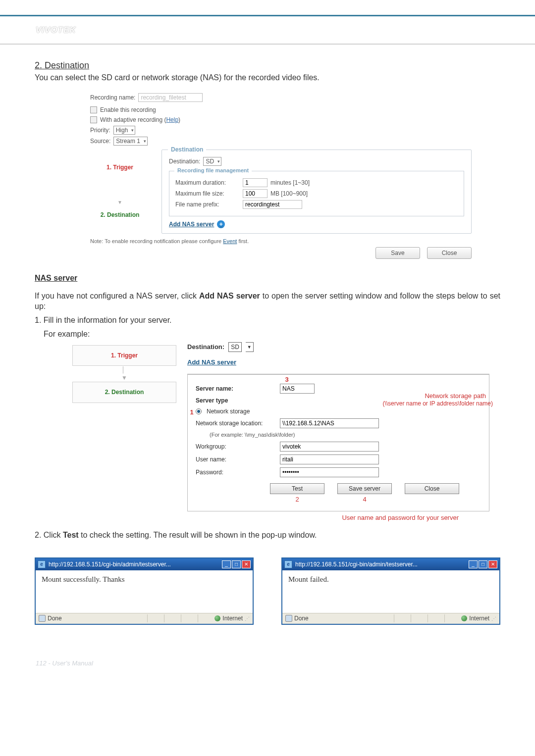 This screenshot has width=535, height=756. Describe the element at coordinates (49, 535) in the screenshot. I see `teststep-a: 2. Click` at that location.